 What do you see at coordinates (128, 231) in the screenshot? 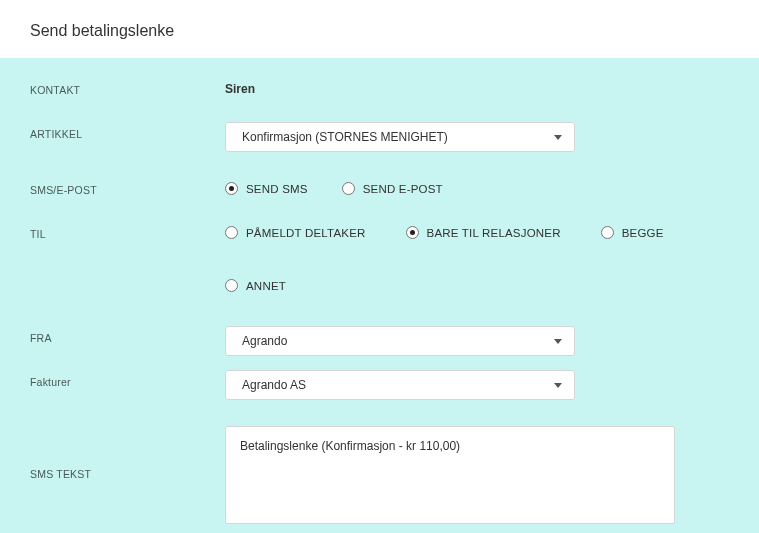
I see `label-til: TIL` at bounding box center [128, 231].